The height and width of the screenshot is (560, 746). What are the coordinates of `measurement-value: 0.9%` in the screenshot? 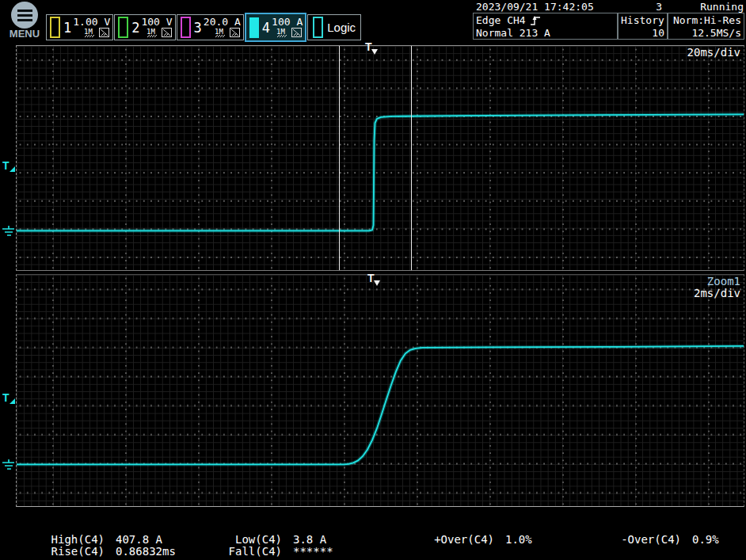 It's located at (706, 540).